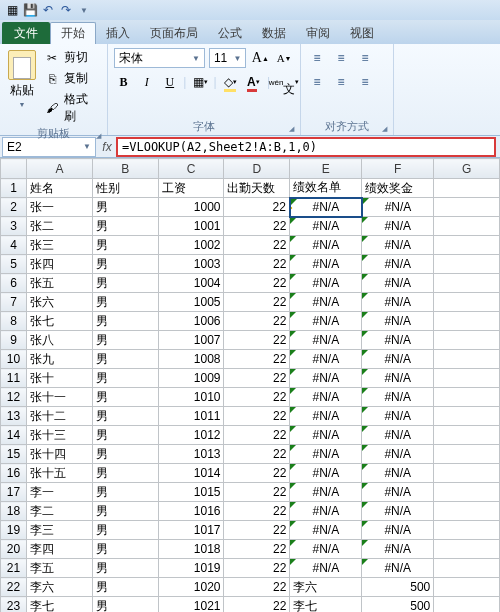 The height and width of the screenshot is (612, 500). I want to click on cell: 张十四, so click(59, 454).